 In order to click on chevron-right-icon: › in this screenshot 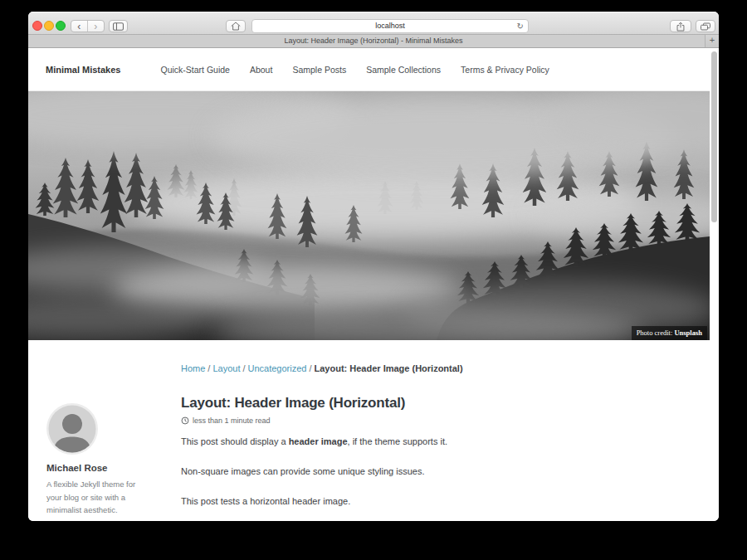, I will do `click(95, 27)`.